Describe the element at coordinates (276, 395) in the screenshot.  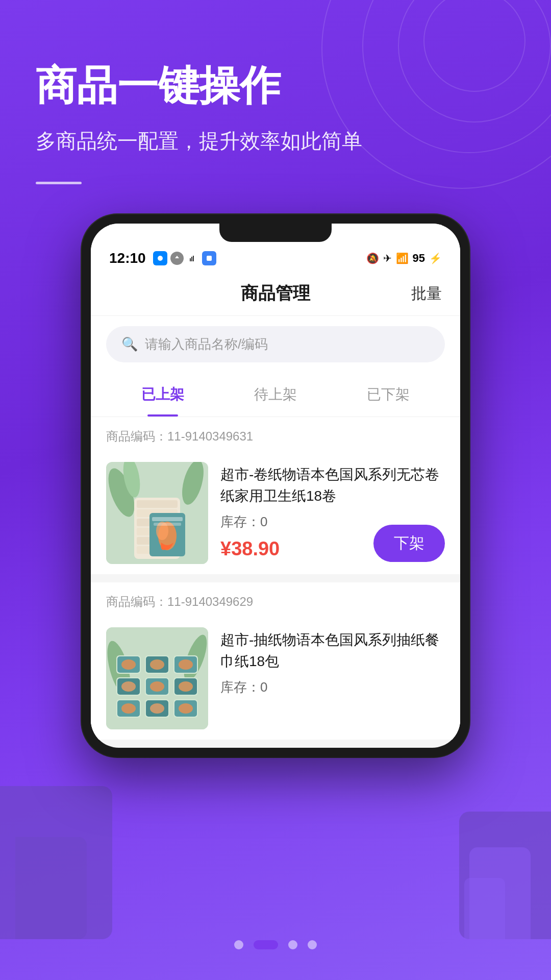
I see `tabs-area: 已上架 待上架 已下架` at that location.